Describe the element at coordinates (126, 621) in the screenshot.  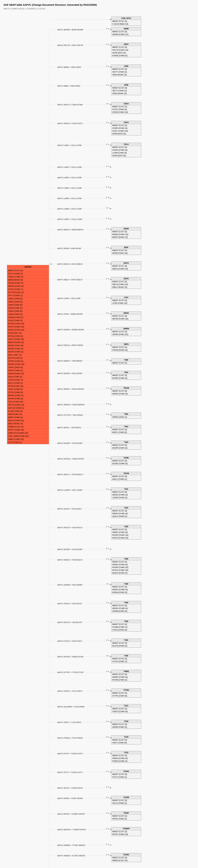
I see `target-table-header: T430` at that location.